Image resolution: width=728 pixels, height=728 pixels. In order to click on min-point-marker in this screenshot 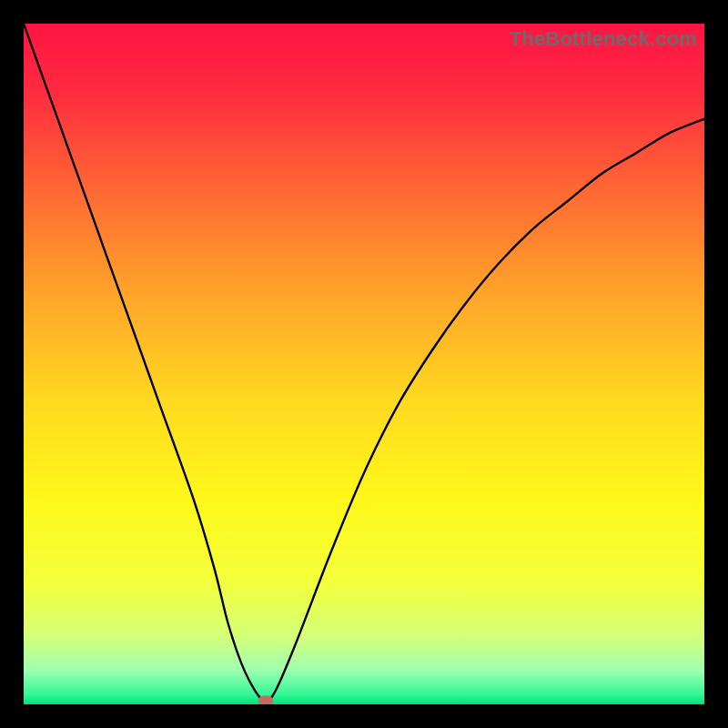, I will do `click(266, 701)`.